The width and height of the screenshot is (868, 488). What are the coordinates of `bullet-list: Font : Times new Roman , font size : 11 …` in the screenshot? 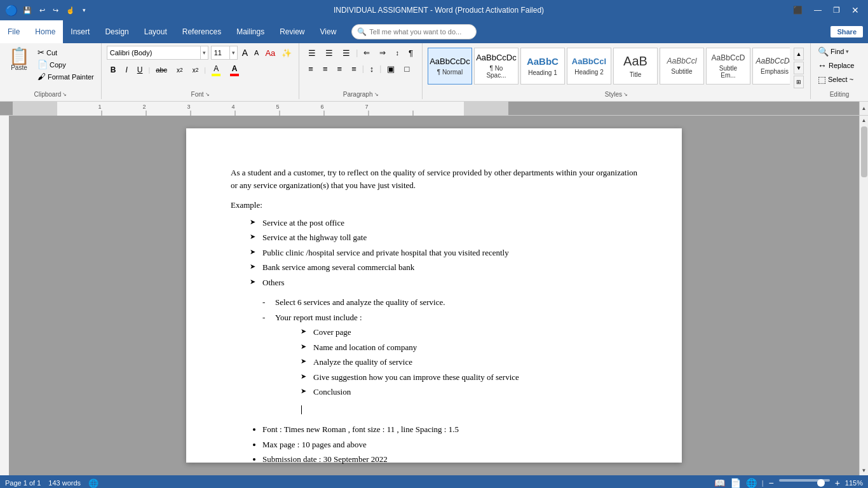 It's located at (434, 445).